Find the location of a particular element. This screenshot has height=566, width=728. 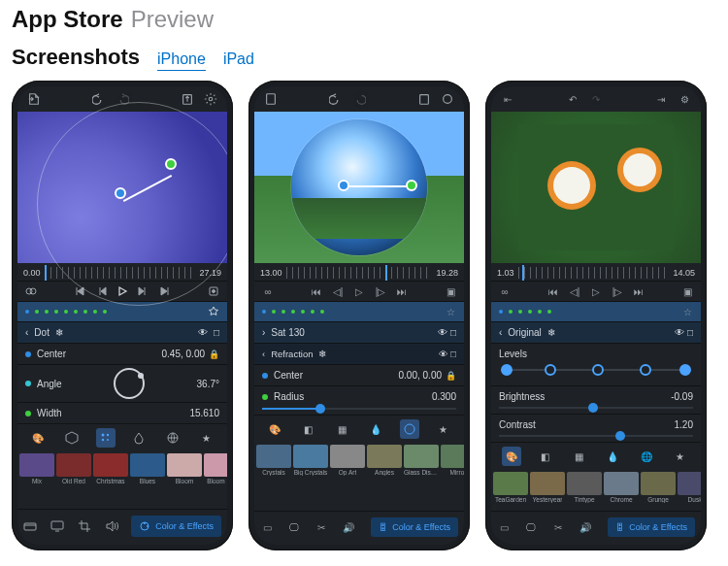

preset-thumb: Bloom Big is located at coordinates (215, 469).